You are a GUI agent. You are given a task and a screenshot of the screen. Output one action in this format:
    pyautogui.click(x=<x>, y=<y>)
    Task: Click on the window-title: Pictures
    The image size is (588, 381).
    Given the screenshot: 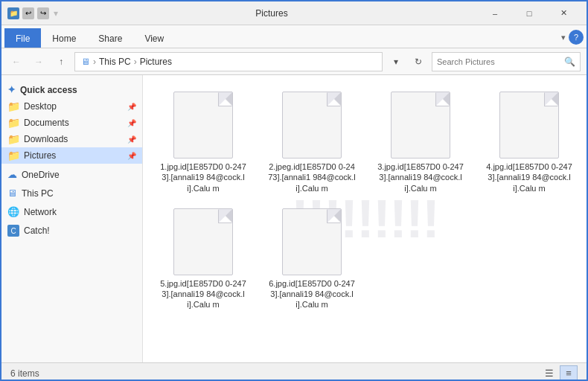 What is the action you would take?
    pyautogui.click(x=272, y=13)
    